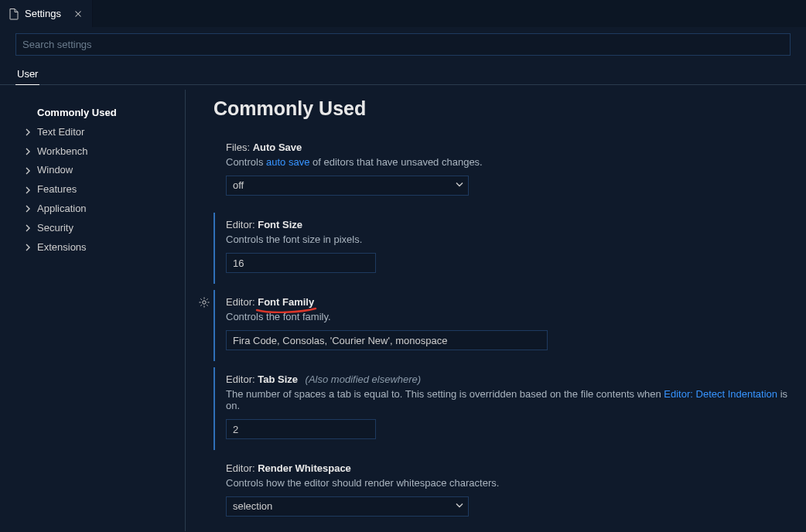  What do you see at coordinates (513, 483) in the screenshot?
I see `setting-description: Controls how the editor should render wh…` at bounding box center [513, 483].